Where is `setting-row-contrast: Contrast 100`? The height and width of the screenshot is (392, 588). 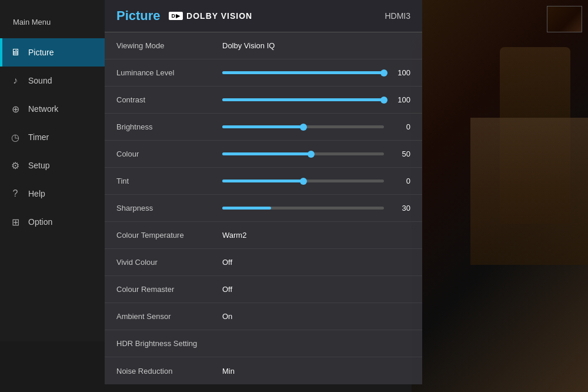
setting-row-contrast: Contrast 100 is located at coordinates (263, 100).